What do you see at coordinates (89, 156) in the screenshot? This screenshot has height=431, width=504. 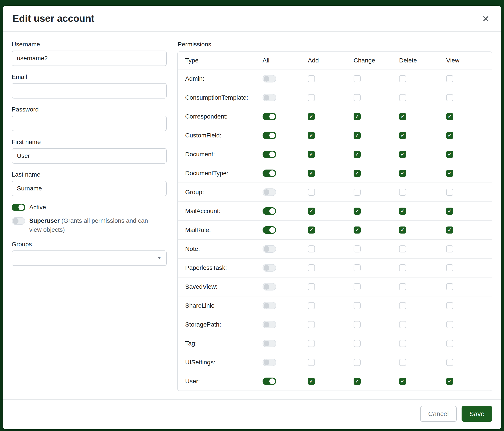 I see `first-name-input` at bounding box center [89, 156].